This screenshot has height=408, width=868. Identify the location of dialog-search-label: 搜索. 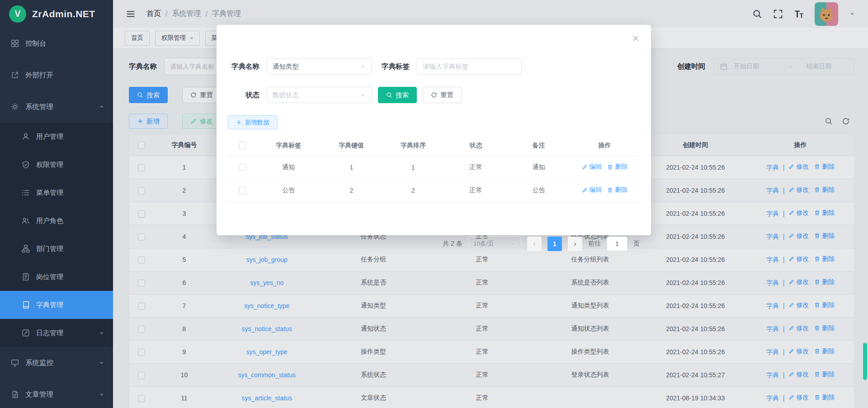
(402, 95).